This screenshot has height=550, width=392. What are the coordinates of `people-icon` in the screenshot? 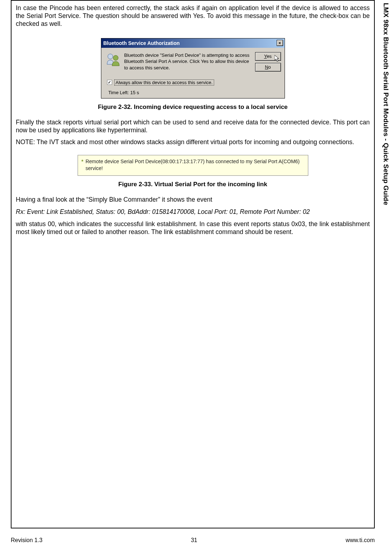 It's located at (113, 59).